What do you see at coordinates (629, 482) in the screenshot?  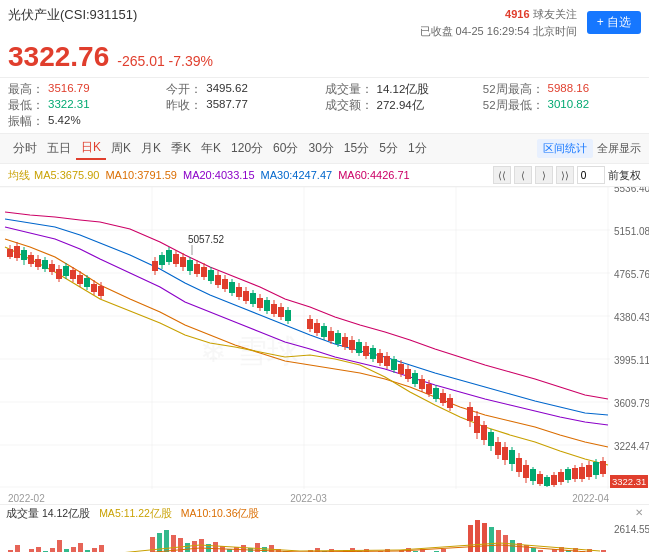 I see `current-price-tag: 3322.31` at bounding box center [629, 482].